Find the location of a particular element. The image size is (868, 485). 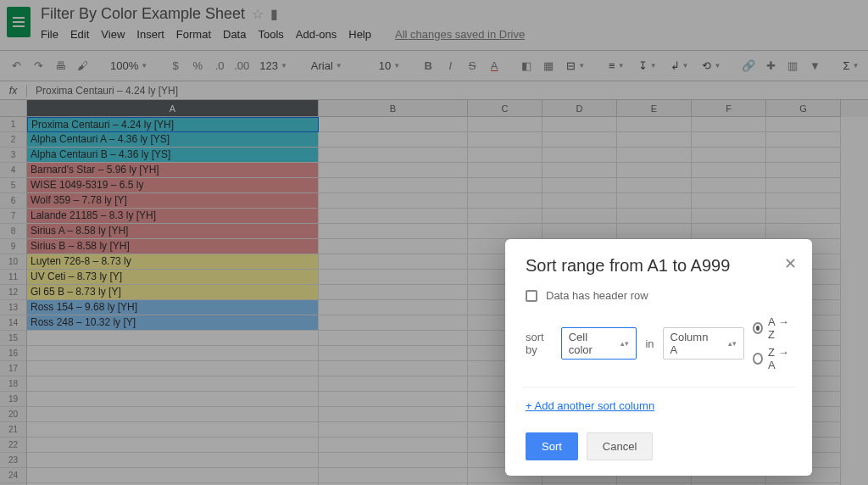

header-row-checkbox is located at coordinates (531, 296).